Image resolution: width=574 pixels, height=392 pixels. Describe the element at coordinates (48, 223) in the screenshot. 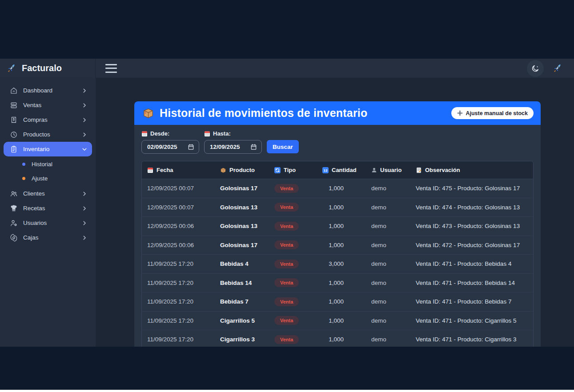

I see `sidebar-item-usuarios: Usuarios` at that location.